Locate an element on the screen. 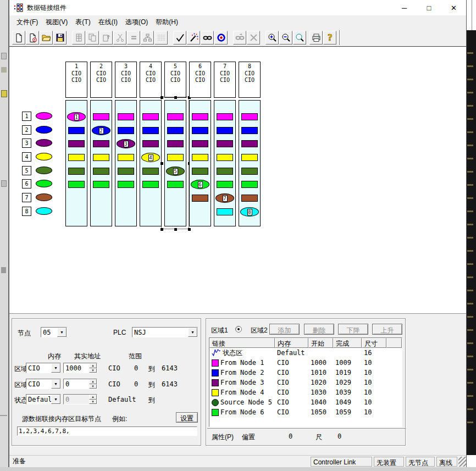 This screenshot has width=476, height=471. menu-item-file: 文件(F) is located at coordinates (27, 22).